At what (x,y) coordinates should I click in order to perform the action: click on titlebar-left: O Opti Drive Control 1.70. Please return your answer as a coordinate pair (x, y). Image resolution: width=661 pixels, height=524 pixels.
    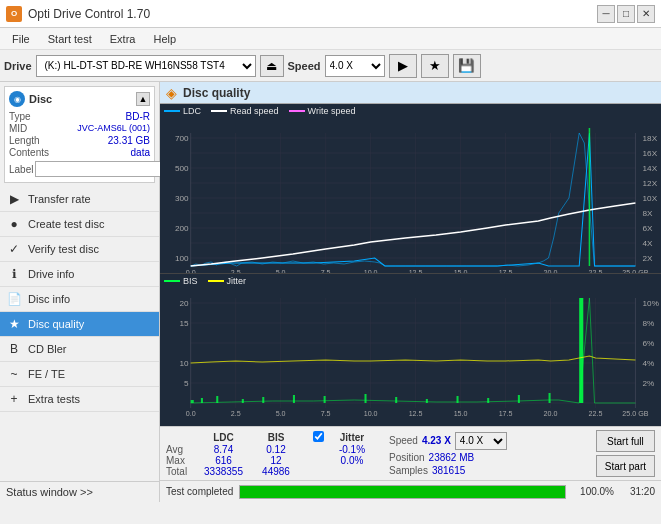
    Looking at the image, I should click on (78, 14).